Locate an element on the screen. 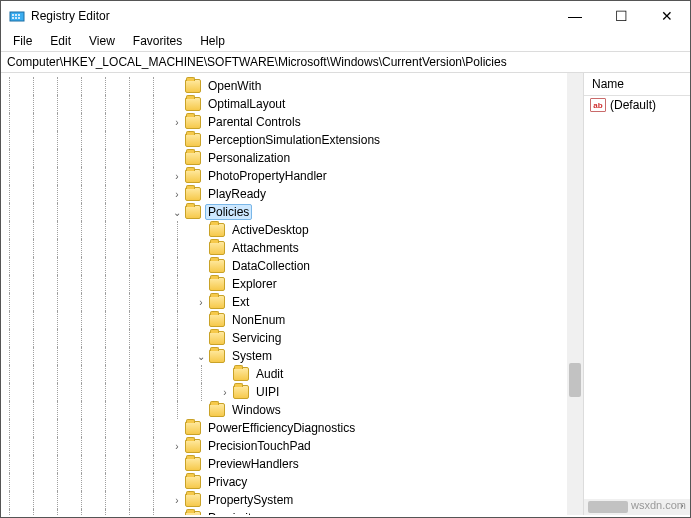 The image size is (691, 518). tree-item-label: PrecisionTouchPad is located at coordinates (260, 446).